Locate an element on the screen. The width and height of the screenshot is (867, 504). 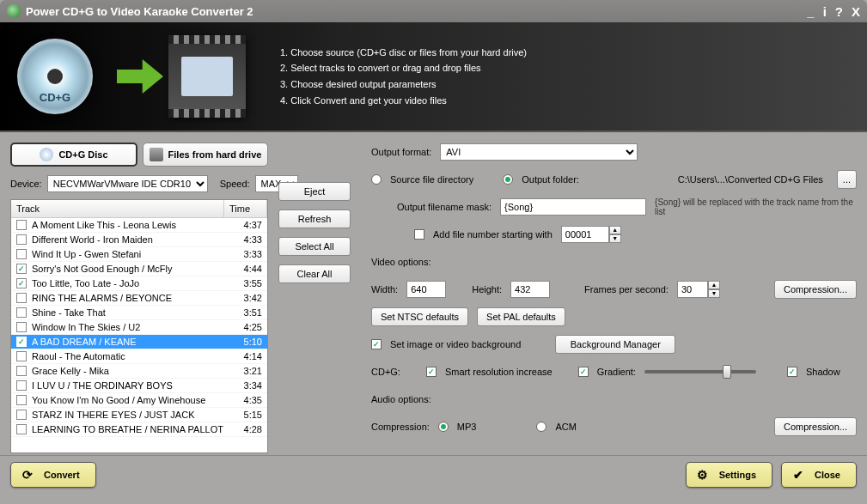
gradient-slider is located at coordinates (700, 372).